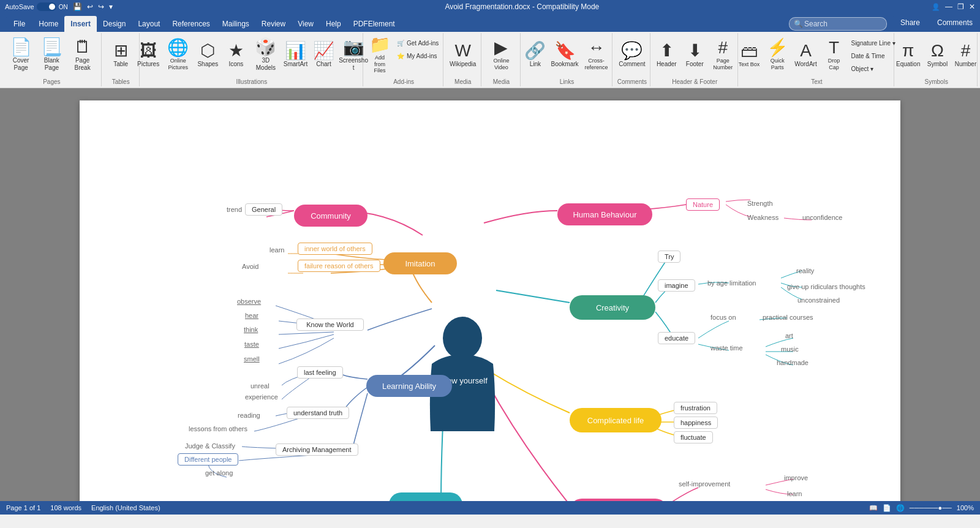 The height and width of the screenshot is (528, 980). Describe the element at coordinates (838, 24) in the screenshot. I see `ribbon-search-area: 🔍` at that location.